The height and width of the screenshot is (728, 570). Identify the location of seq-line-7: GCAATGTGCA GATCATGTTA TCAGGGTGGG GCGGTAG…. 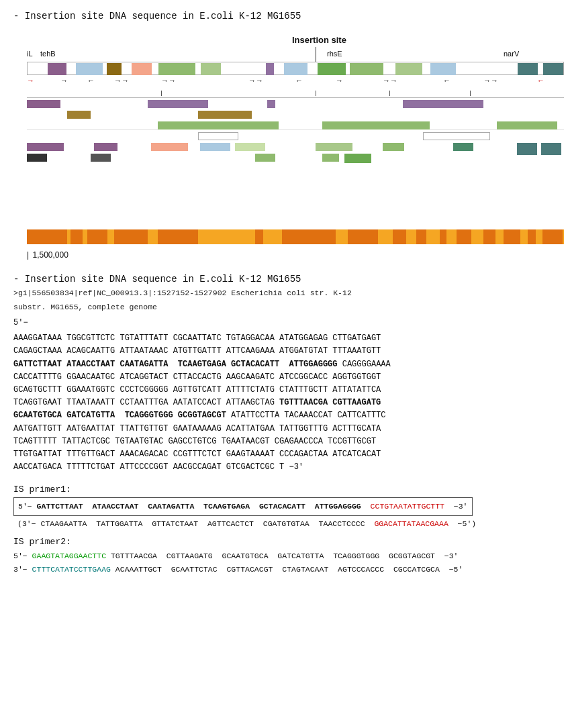
(285, 416).